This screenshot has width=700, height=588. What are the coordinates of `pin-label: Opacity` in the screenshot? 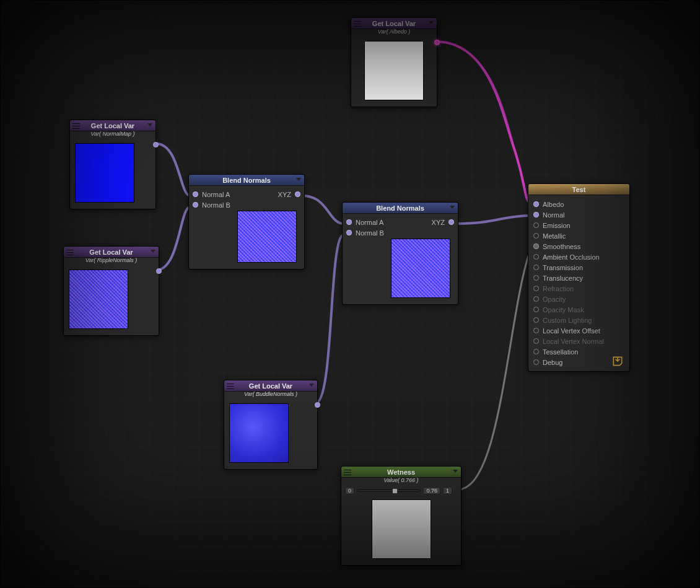 It's located at (554, 299).